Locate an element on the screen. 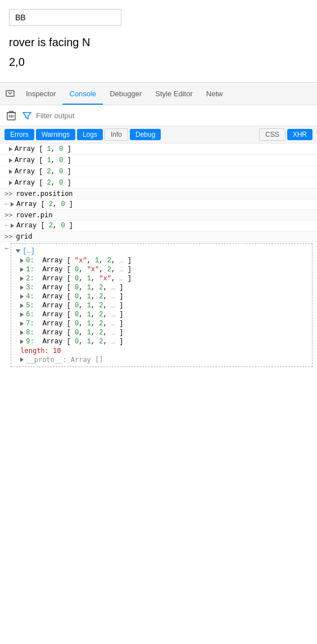 This screenshot has width=317, height=644. tab-bar: Inspector Console Debugger Style Editor … is located at coordinates (158, 94).